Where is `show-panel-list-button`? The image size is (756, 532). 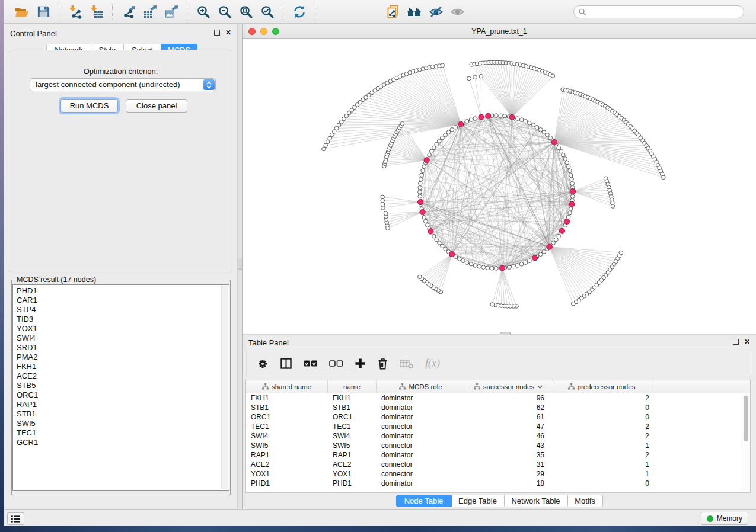 show-panel-list-button is located at coordinates (15, 519).